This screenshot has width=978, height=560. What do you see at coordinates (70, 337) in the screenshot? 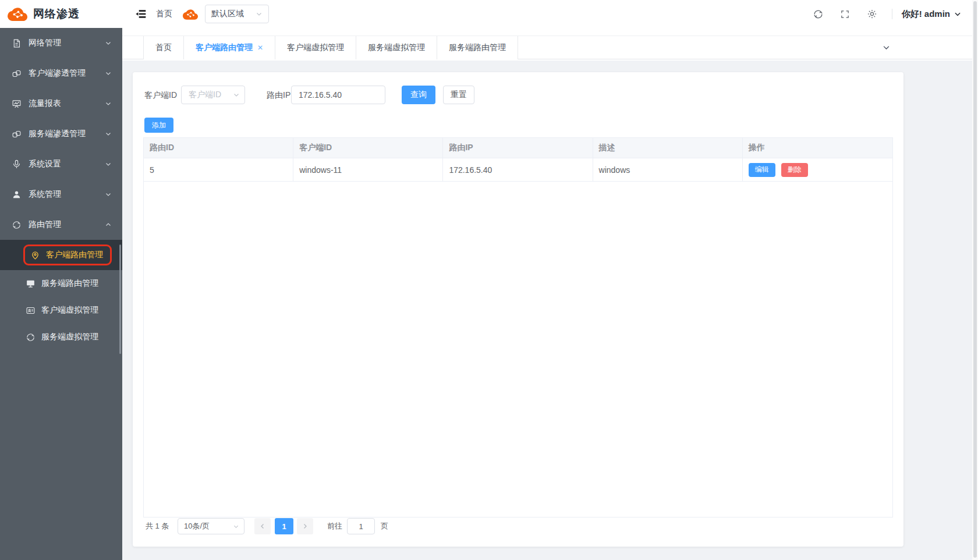
I see `sidebar-item-label: 服务端虚拟管理` at bounding box center [70, 337].